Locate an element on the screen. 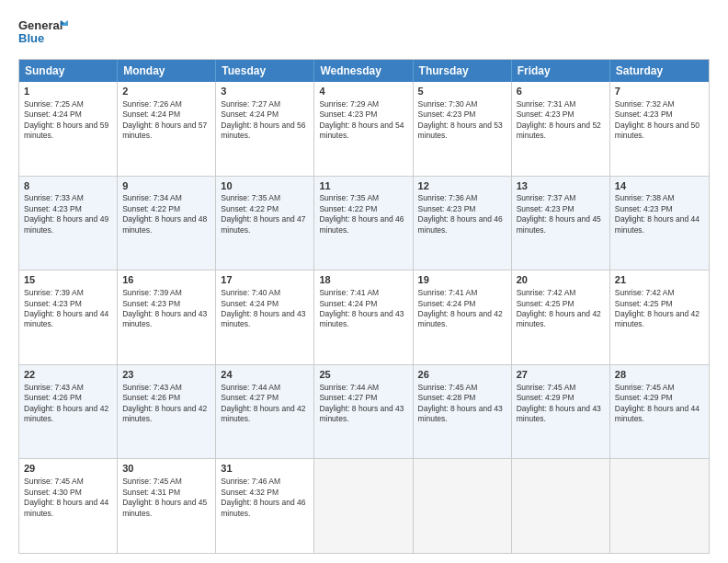 The height and width of the screenshot is (563, 728). calendar-cell: 6Sunrise: 7:31 AMSunset: 4:23 PMDaylight… is located at coordinates (561, 129).